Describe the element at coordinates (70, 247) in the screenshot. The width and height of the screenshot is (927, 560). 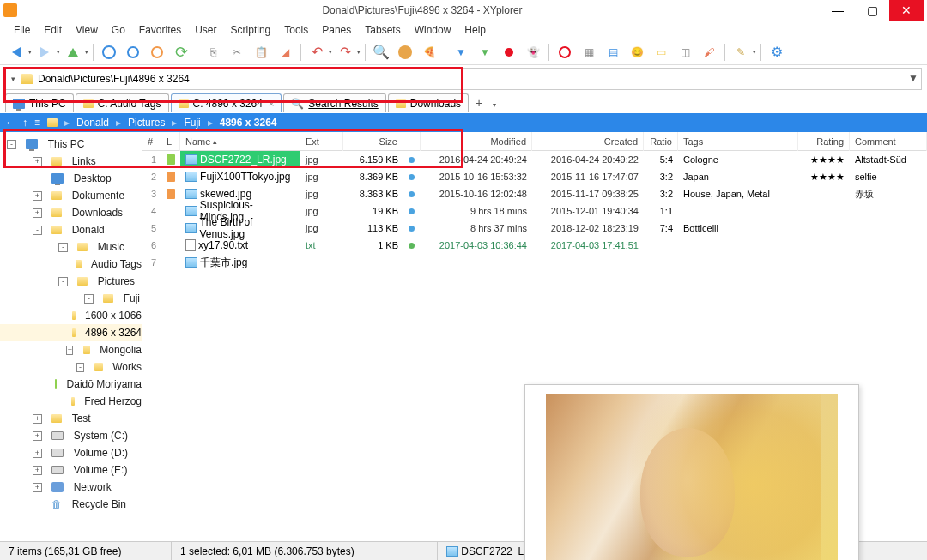
I see `tree-node: - Music` at that location.